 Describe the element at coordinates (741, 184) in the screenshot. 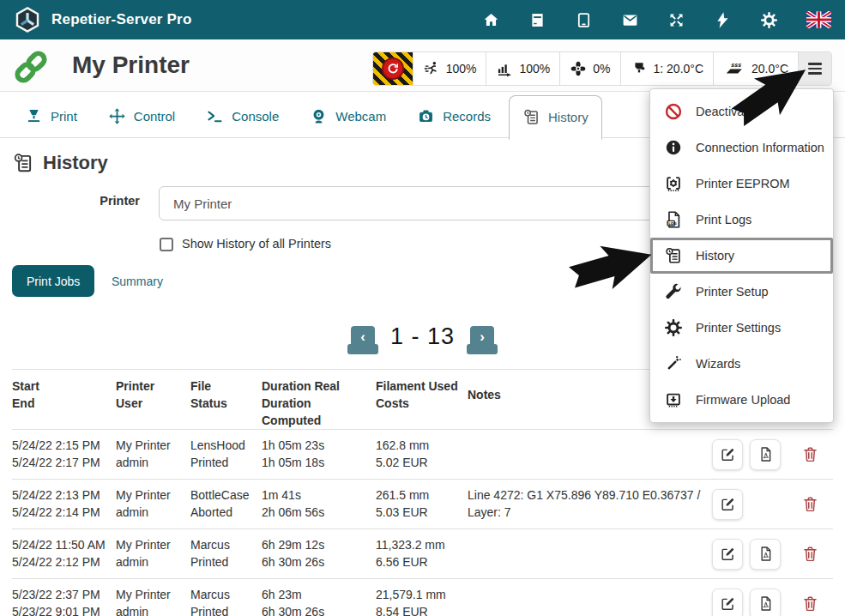

I see `menu-item-printer-eeprom: Printer EEPROM` at that location.